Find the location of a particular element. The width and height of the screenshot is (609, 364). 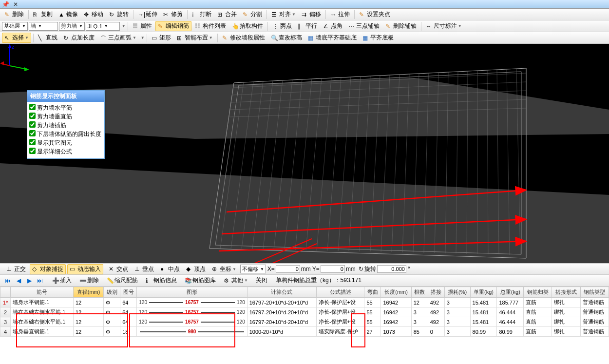

pointangle-button: ∠点角 is located at coordinates (333, 26).